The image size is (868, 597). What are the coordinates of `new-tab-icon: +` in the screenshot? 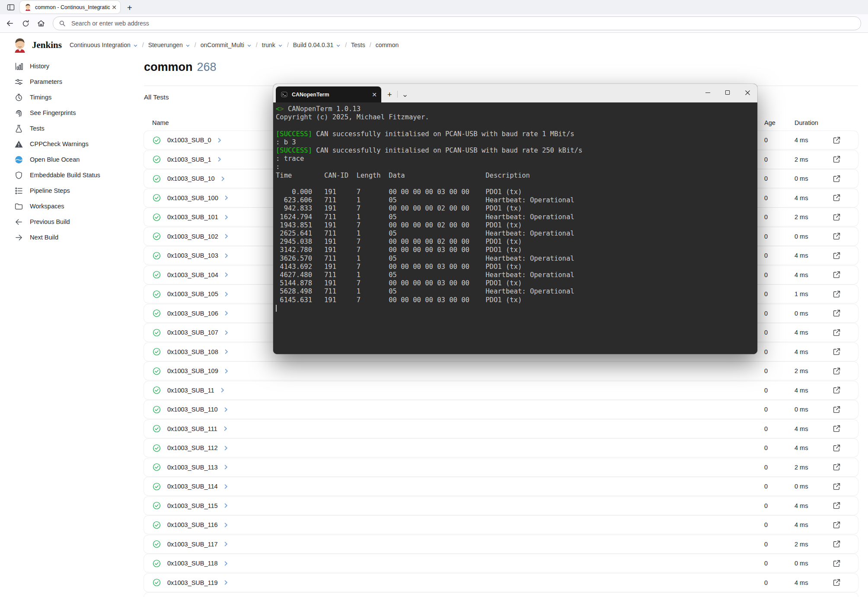 It's located at (130, 8).